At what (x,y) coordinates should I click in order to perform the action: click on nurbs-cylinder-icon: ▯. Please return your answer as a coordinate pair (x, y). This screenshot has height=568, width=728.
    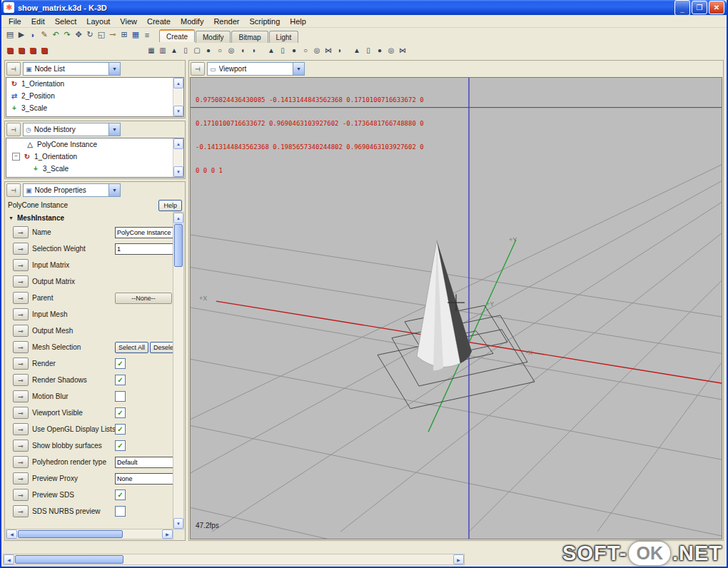
    Looking at the image, I should click on (283, 50).